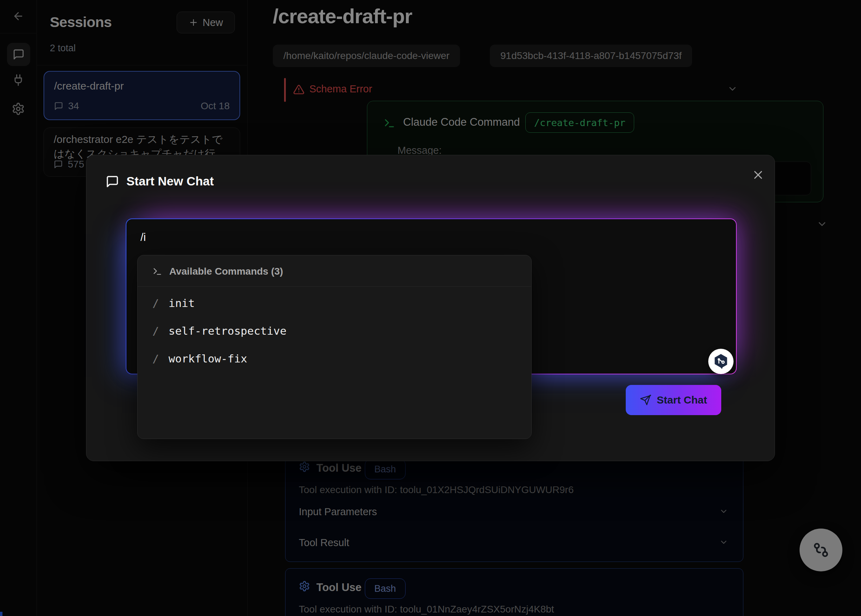 The height and width of the screenshot is (616, 861). Describe the element at coordinates (228, 331) in the screenshot. I see `command-name: self-retrospective` at that location.